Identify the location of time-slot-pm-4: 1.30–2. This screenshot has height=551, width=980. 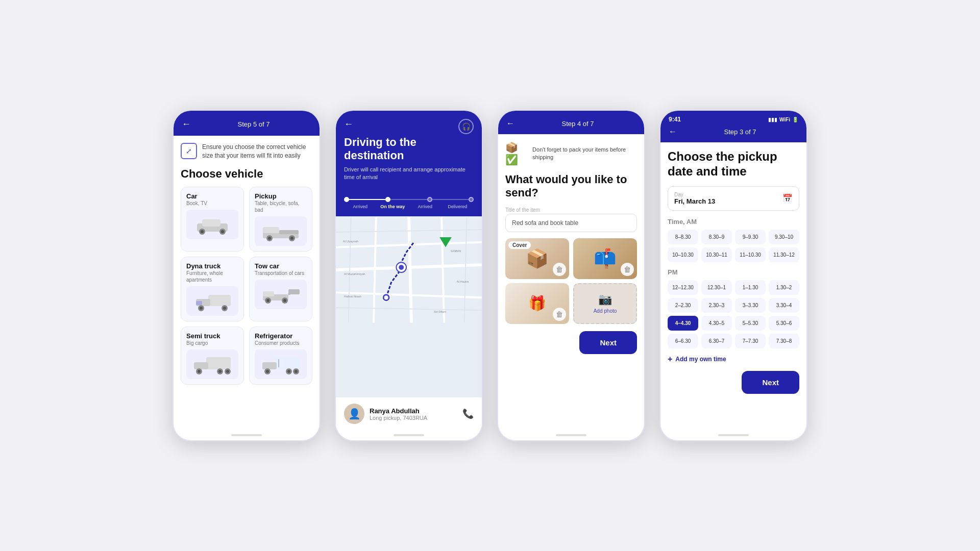
(784, 288).